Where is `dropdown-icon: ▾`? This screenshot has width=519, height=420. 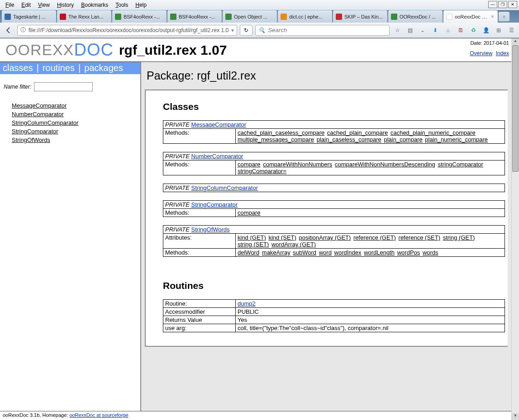 dropdown-icon: ▾ is located at coordinates (233, 30).